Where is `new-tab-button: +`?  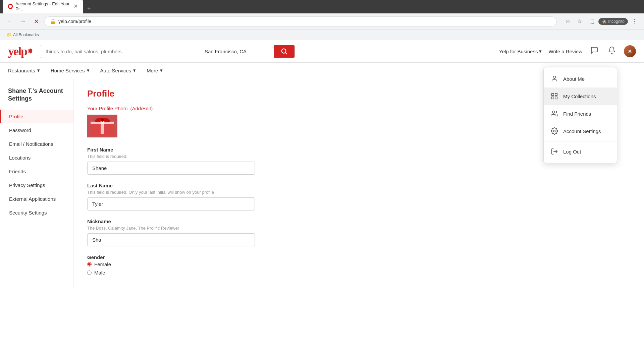 new-tab-button: + is located at coordinates (89, 9).